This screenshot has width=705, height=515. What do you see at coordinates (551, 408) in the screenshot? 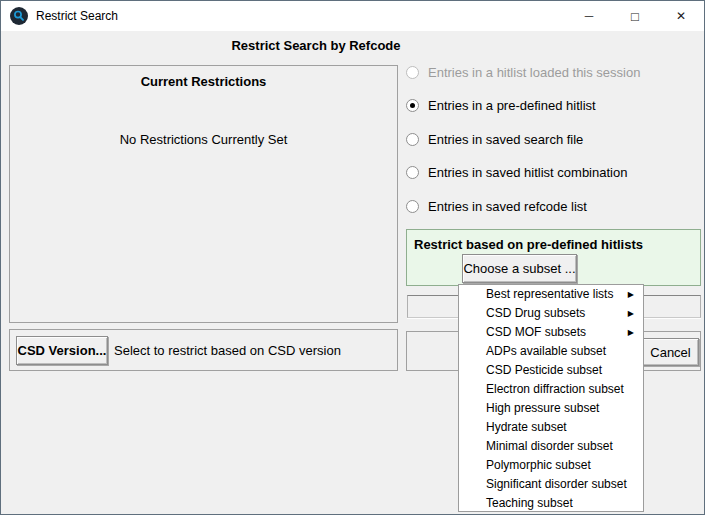
I see `menu-item-high-pressure-subset: High pressure subset` at bounding box center [551, 408].